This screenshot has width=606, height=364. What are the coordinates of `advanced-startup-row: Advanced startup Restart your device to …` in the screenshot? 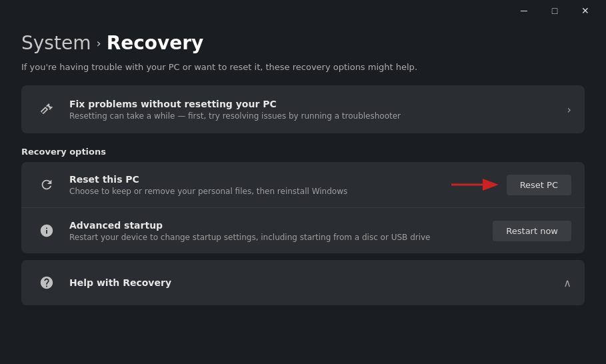 It's located at (303, 231).